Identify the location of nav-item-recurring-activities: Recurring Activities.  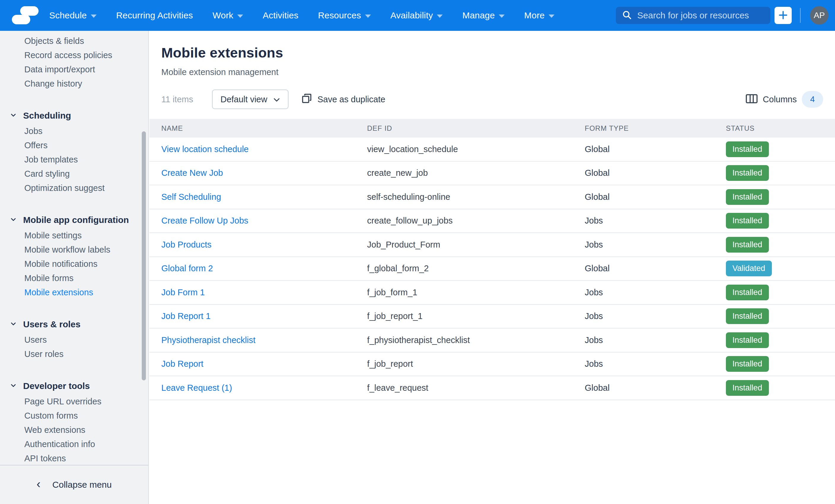
(155, 16).